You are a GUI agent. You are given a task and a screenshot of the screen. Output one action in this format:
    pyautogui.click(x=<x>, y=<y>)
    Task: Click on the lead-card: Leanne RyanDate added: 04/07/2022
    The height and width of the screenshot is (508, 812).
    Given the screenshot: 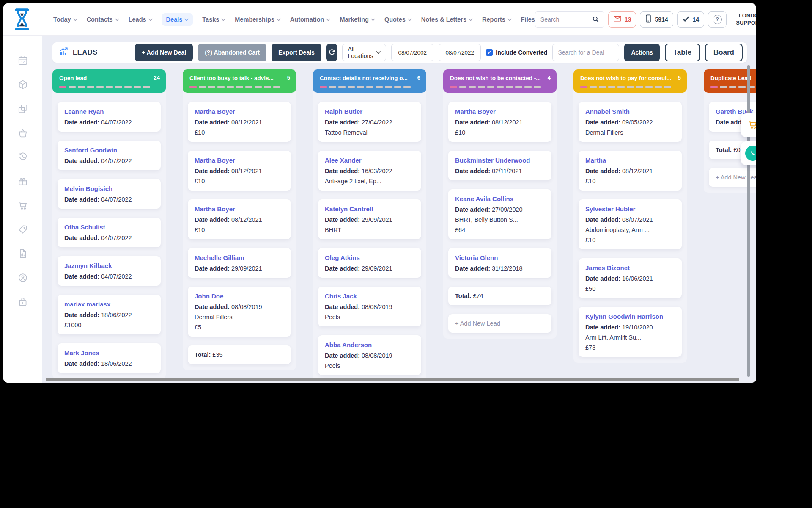 What is the action you would take?
    pyautogui.click(x=109, y=117)
    